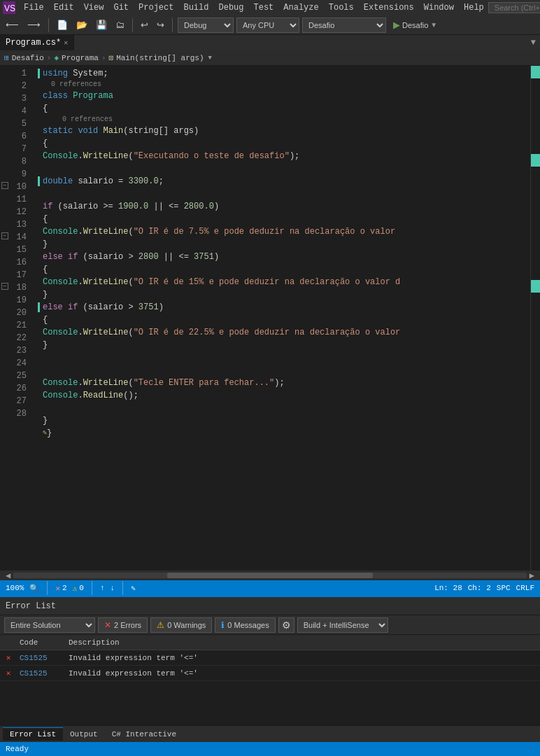  Describe the element at coordinates (283, 332) in the screenshot. I see `code-line-20: Console.WriteLine("O IR é de 22.5% e pod…` at that location.